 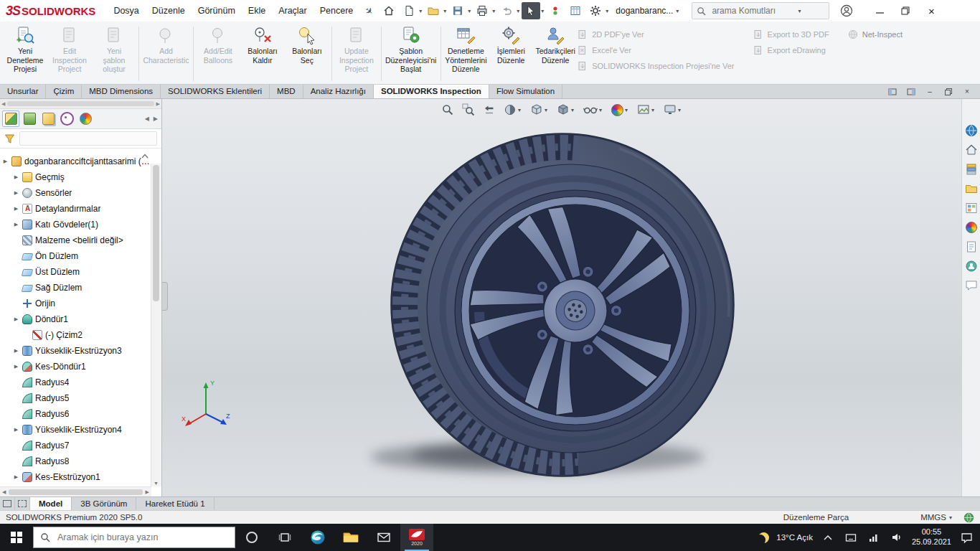 I want to click on tab-analiz-hazirligi: Analiz Hazırlığı, so click(x=339, y=92).